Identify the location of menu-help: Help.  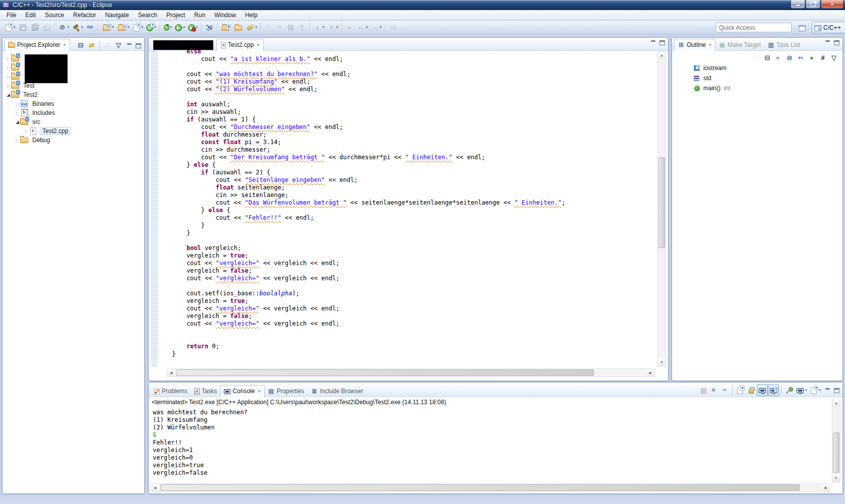
(251, 15).